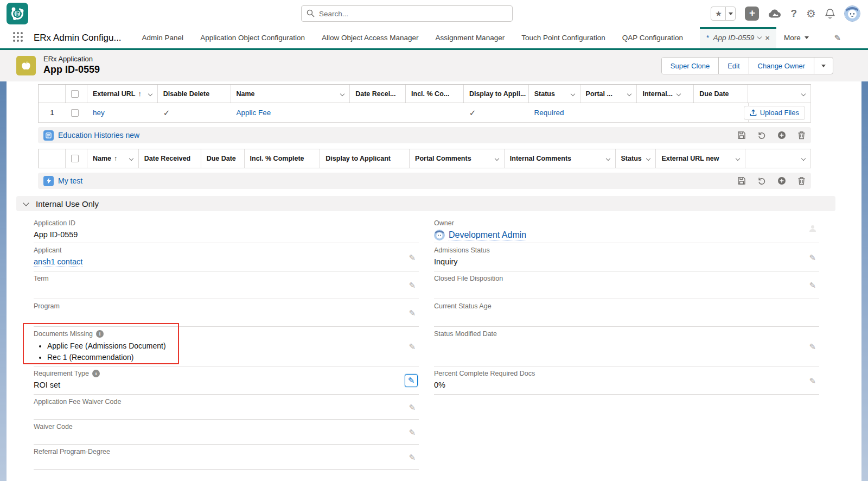 The width and height of the screenshot is (868, 481). What do you see at coordinates (690, 66) in the screenshot?
I see `super-clone-button: Super Clone` at bounding box center [690, 66].